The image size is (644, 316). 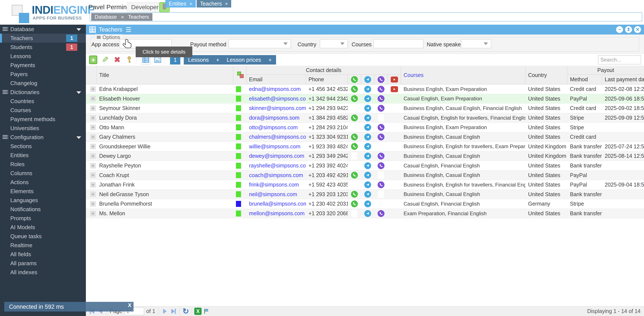 I want to click on table-row: +Elisabeth Hooverelisabeth@simpsons.com+…, so click(x=365, y=99).